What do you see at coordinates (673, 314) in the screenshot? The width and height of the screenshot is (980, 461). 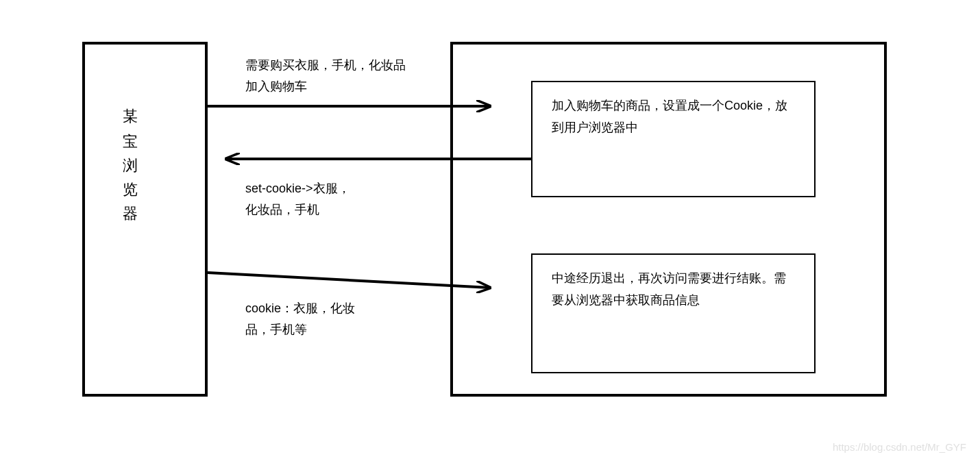 I see `checkout-description-box: 中途经历退出，再次访问需要进行结账。需要从浏览器中获取商品信息` at bounding box center [673, 314].